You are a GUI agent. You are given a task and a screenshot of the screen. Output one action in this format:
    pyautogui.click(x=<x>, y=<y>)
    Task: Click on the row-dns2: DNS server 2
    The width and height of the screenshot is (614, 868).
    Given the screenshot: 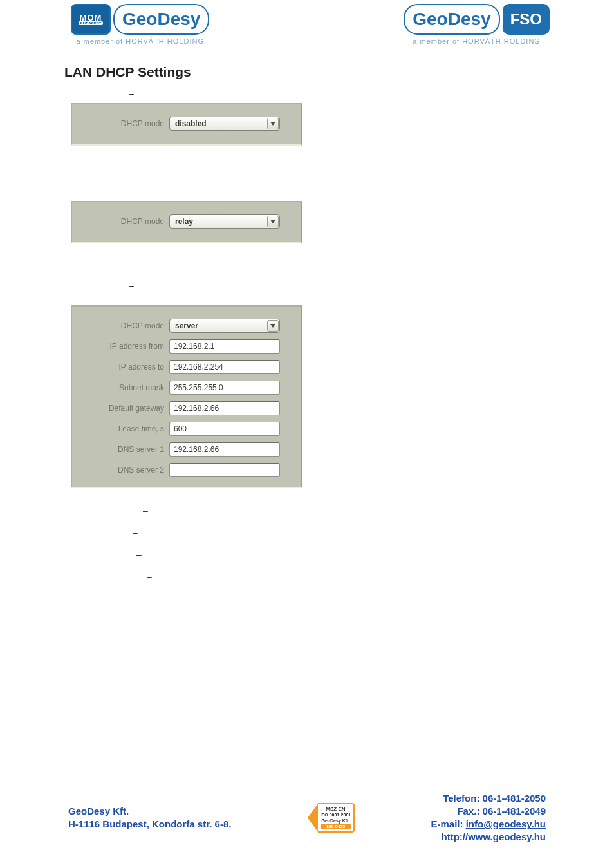 What is the action you would take?
    pyautogui.click(x=187, y=470)
    